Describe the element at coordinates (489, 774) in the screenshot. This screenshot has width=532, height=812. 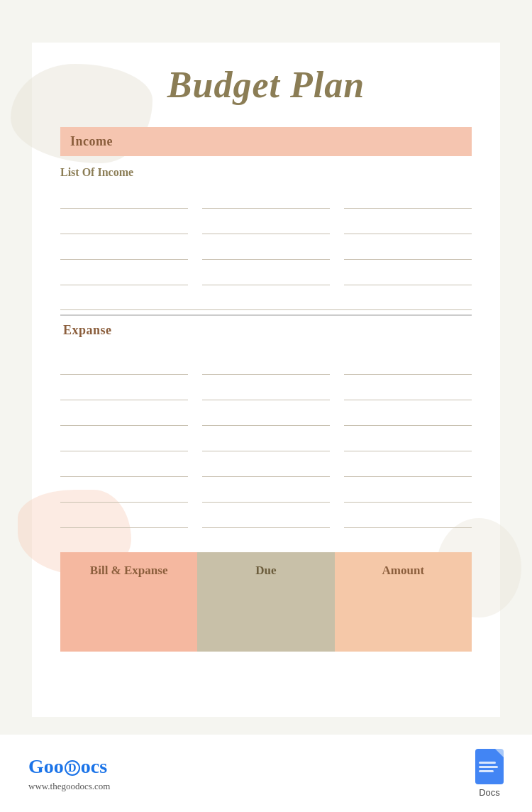
I see `docs-icon-container: Docs` at that location.